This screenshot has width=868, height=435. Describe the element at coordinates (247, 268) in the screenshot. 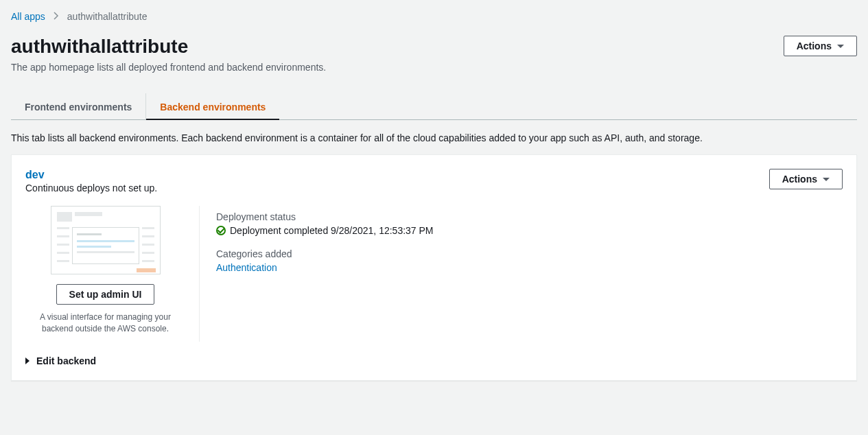

I see `category-authentication-link: Authentication` at that location.